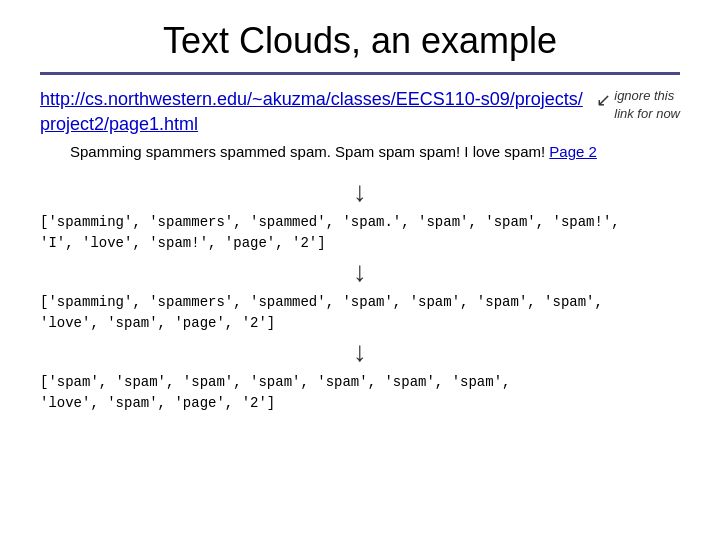 This screenshot has width=720, height=540. I want to click on arrow2: ↓, so click(360, 272).